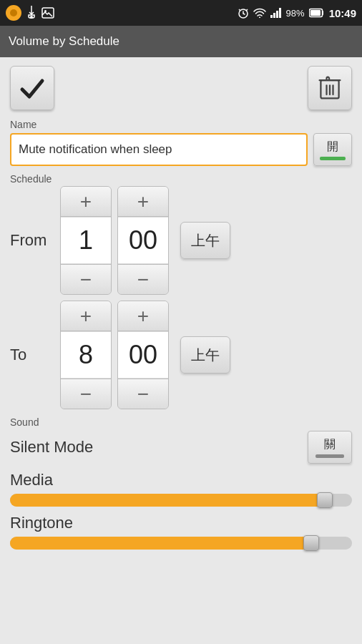  I want to click on from-label: From, so click(35, 240).